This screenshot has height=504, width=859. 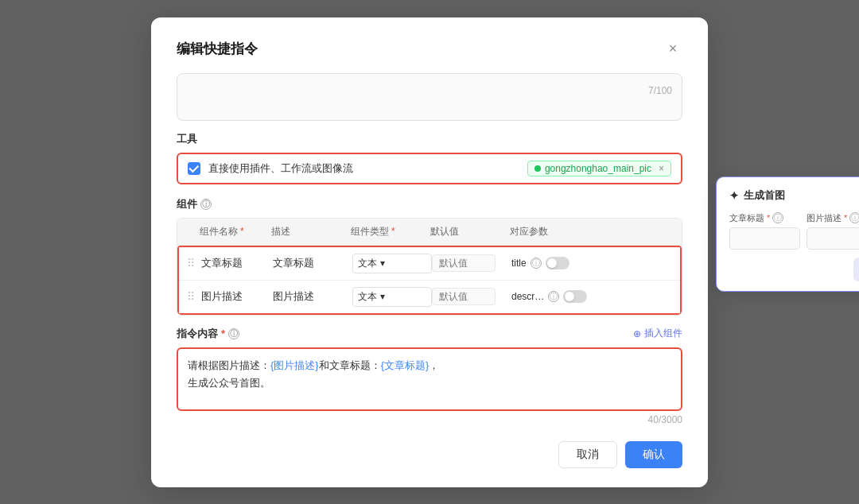 What do you see at coordinates (554, 297) in the screenshot?
I see `row2-param-info: ⓘ` at bounding box center [554, 297].